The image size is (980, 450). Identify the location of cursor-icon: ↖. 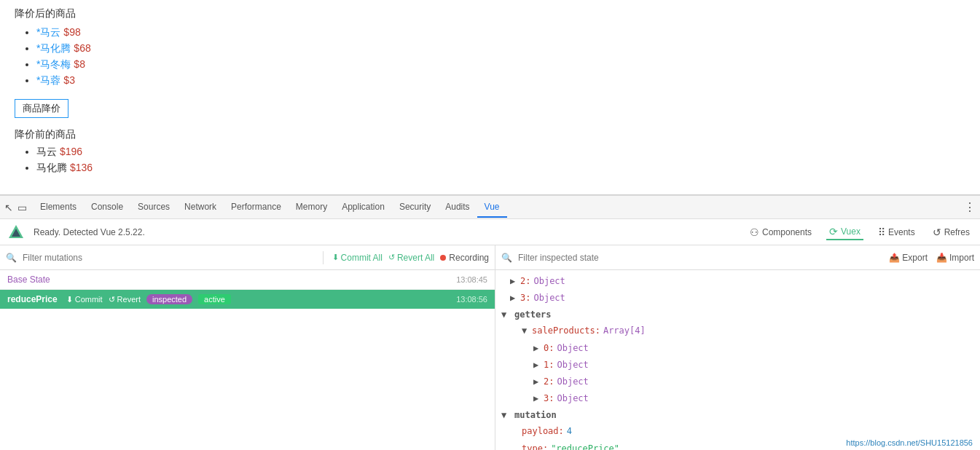
(9, 208).